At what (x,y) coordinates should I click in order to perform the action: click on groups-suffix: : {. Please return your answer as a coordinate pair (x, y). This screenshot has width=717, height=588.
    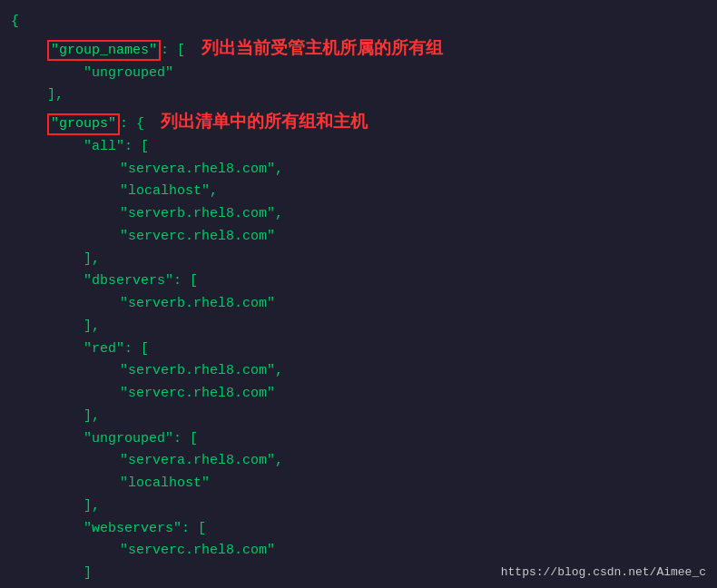
    Looking at the image, I should click on (133, 125).